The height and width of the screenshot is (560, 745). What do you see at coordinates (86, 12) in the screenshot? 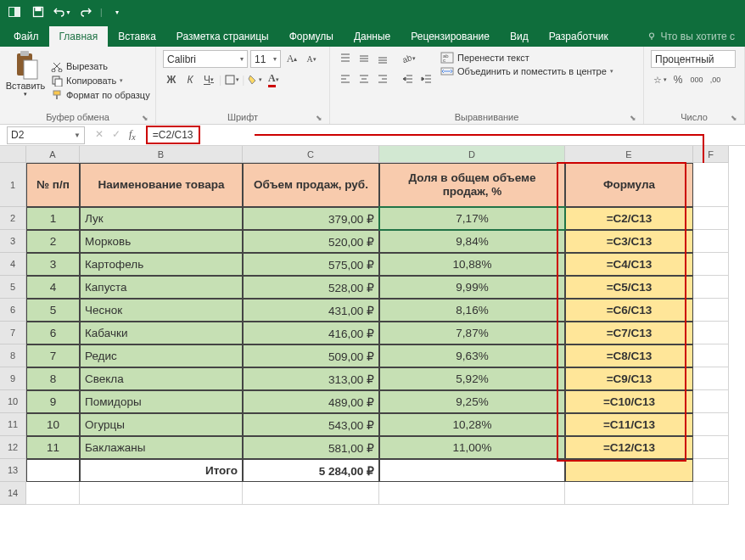
I see `redo-button` at bounding box center [86, 12].